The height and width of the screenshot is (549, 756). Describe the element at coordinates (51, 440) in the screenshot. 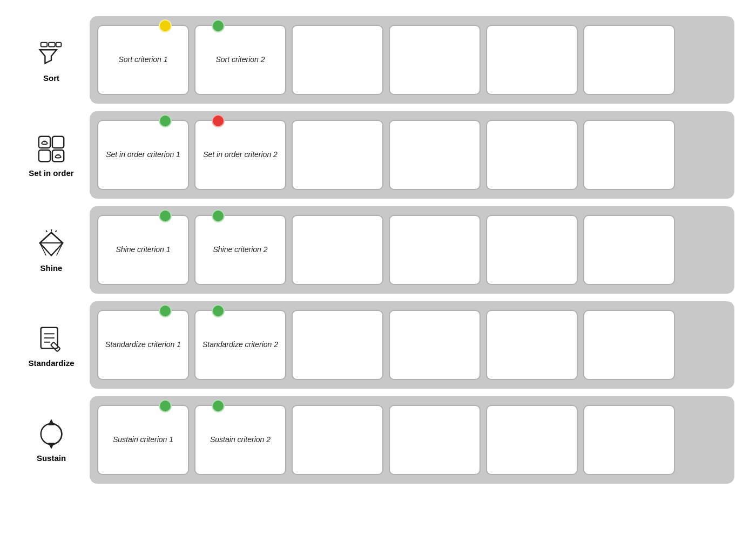

I see `icon-label-sustain: Sustain` at that location.